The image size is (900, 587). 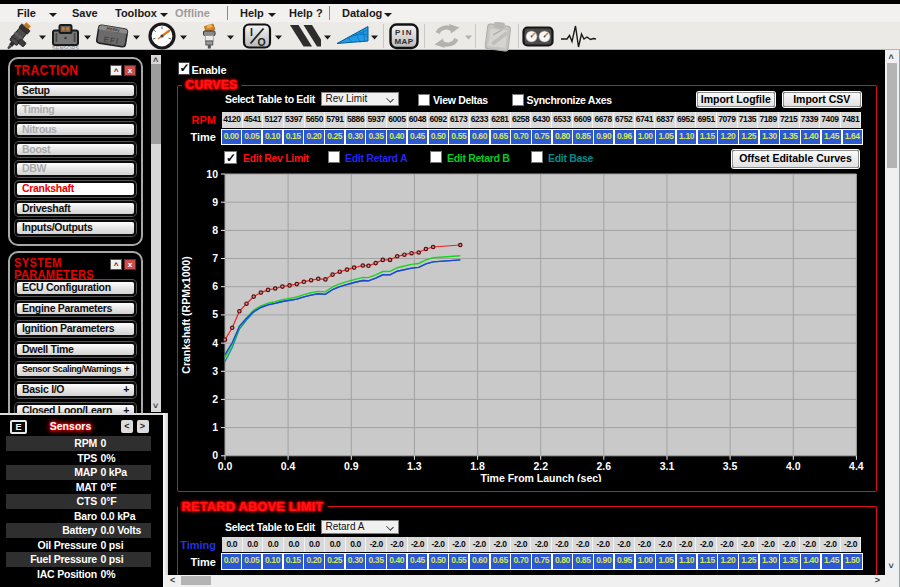 I want to click on svg-text: 3, so click(x=215, y=371).